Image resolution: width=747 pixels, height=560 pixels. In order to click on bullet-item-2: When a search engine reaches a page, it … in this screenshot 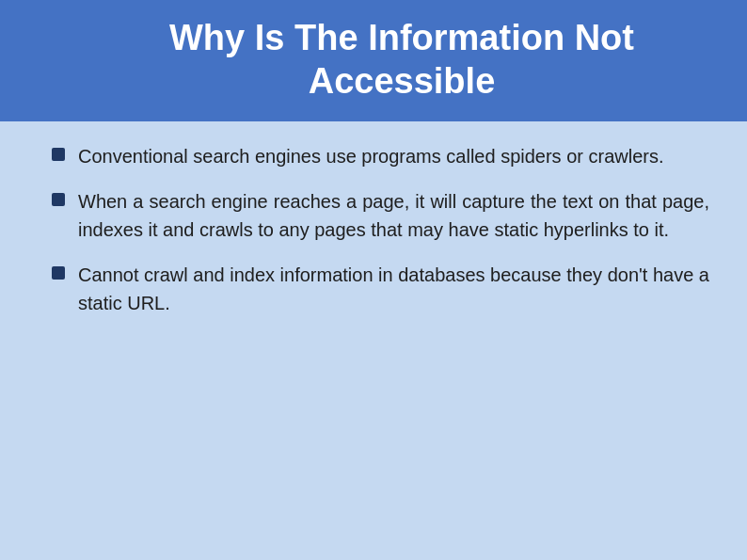, I will do `click(380, 216)`.